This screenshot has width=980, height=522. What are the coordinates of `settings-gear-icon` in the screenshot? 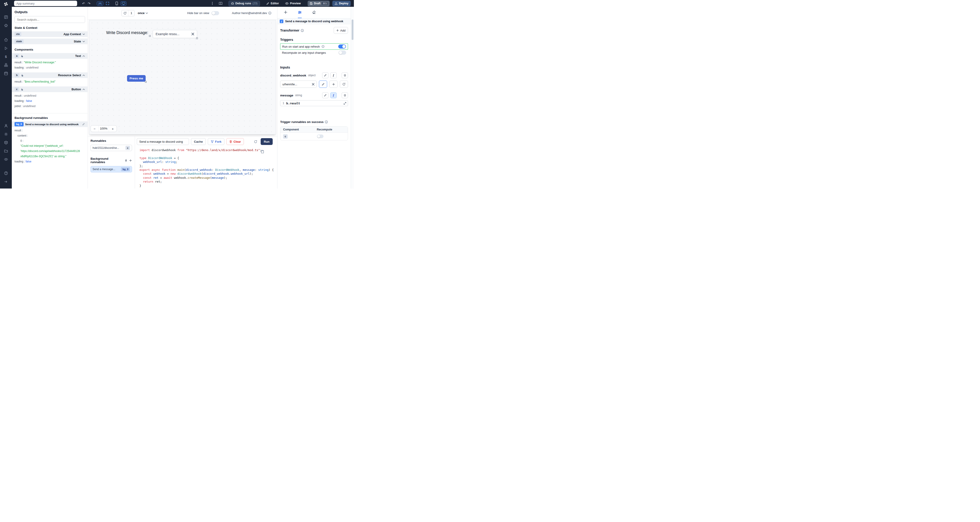 It's located at (6, 134).